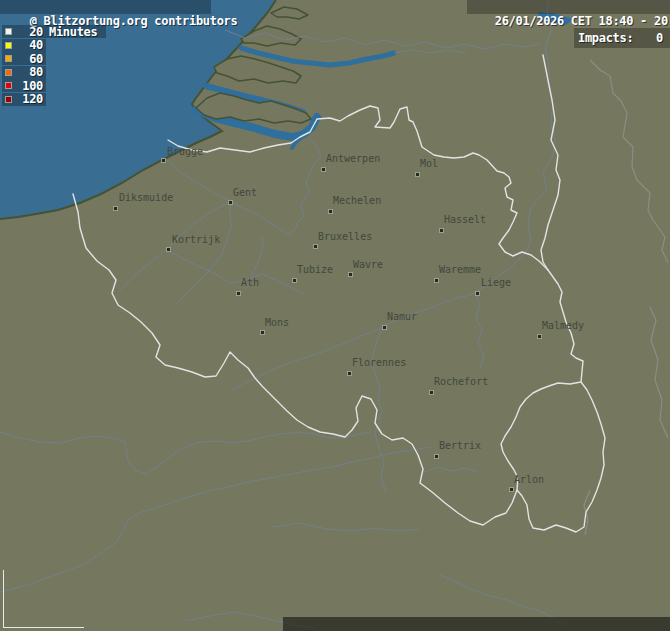 The image size is (670, 631). Describe the element at coordinates (350, 274) in the screenshot. I see `city-marker-wavre` at that location.